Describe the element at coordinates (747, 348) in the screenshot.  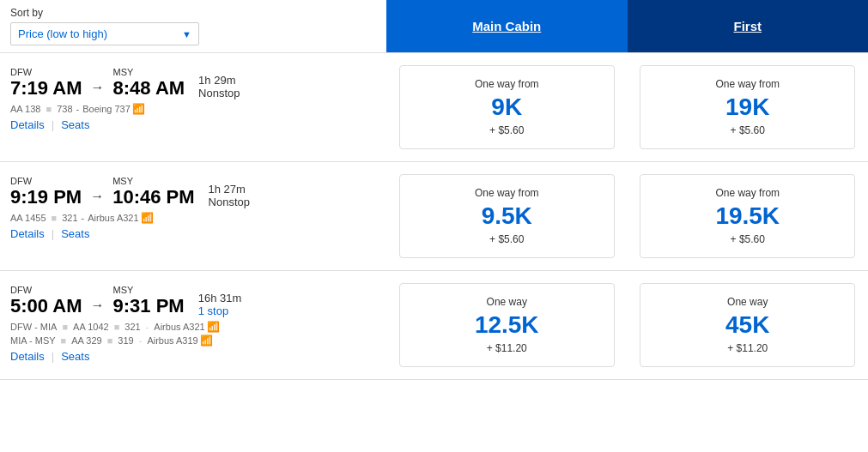
I see `first-cabin-price-fee: + $11.20` at that location.